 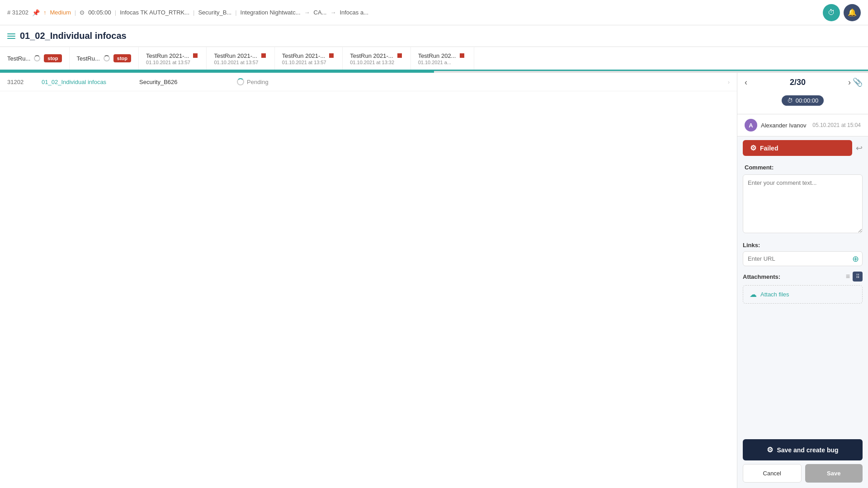 What do you see at coordinates (264, 56) in the screenshot?
I see `tab-4-stop-icon: ⏹` at bounding box center [264, 56].